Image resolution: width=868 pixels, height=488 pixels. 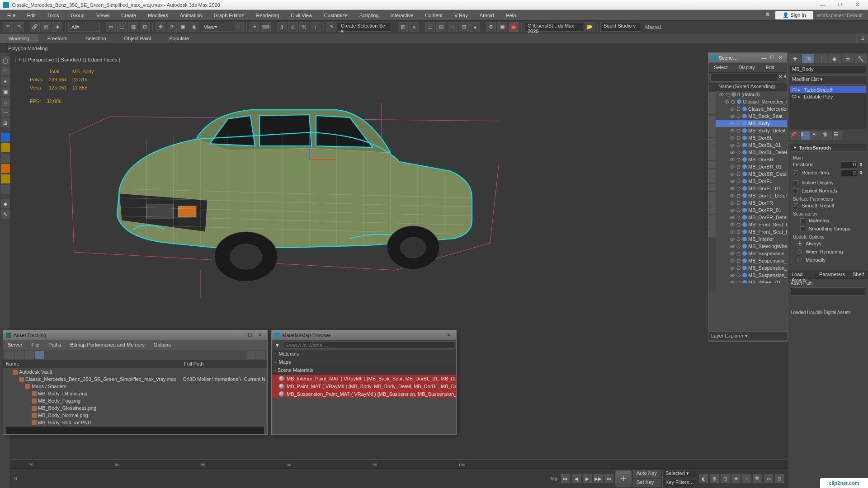 I want to click on tl-tool-7-icon: ▭, so click(x=769, y=479).